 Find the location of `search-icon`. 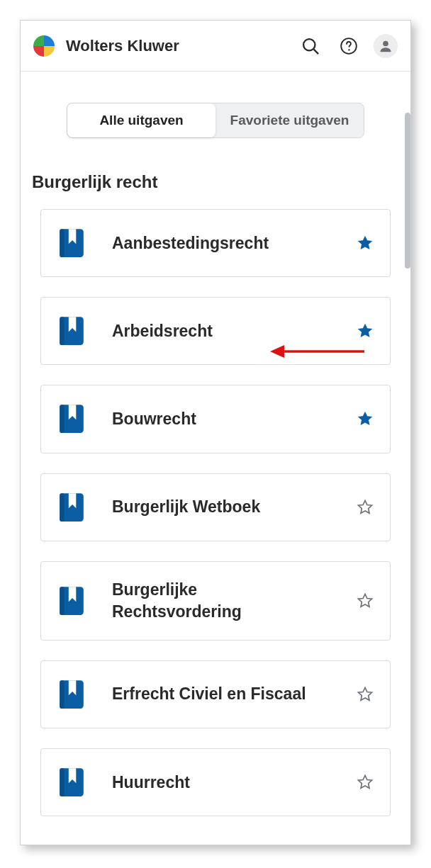

search-icon is located at coordinates (310, 46).